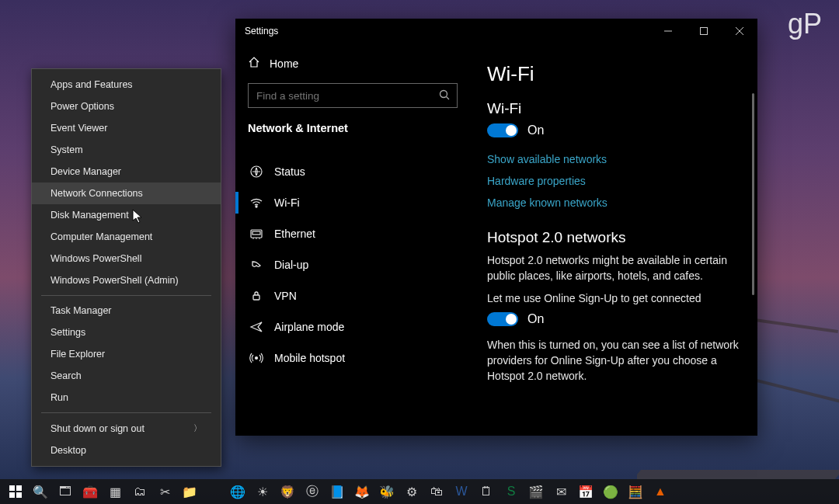 Image resolution: width=839 pixels, height=504 pixels. I want to click on link-hardware-props: Hardware properties, so click(615, 181).